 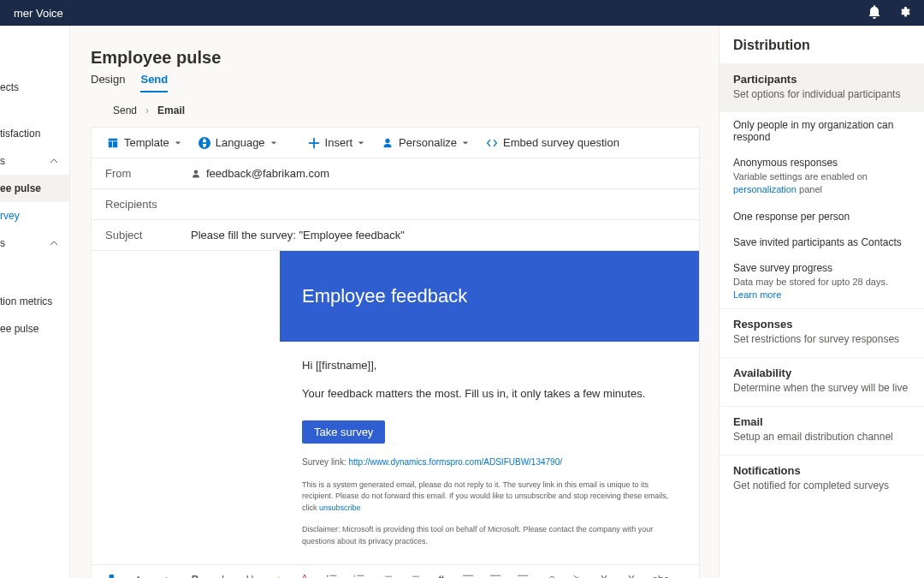 What do you see at coordinates (874, 14) in the screenshot?
I see `notification-icon` at bounding box center [874, 14].